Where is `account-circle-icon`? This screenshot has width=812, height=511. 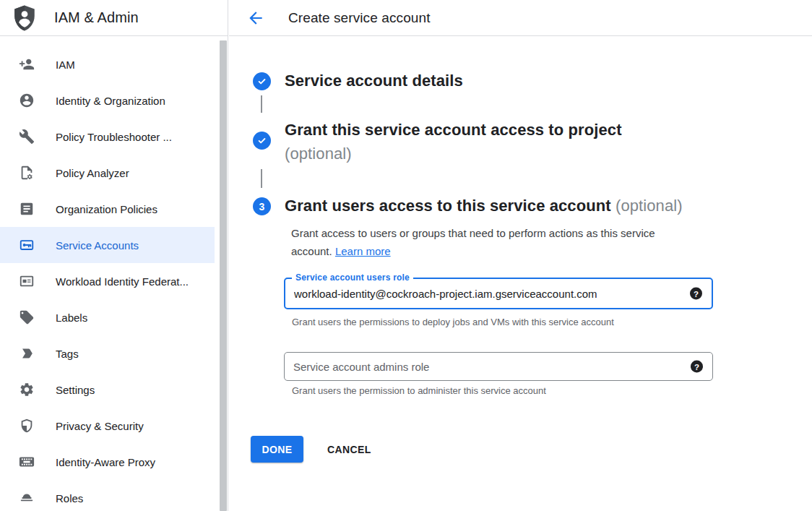 account-circle-icon is located at coordinates (27, 100).